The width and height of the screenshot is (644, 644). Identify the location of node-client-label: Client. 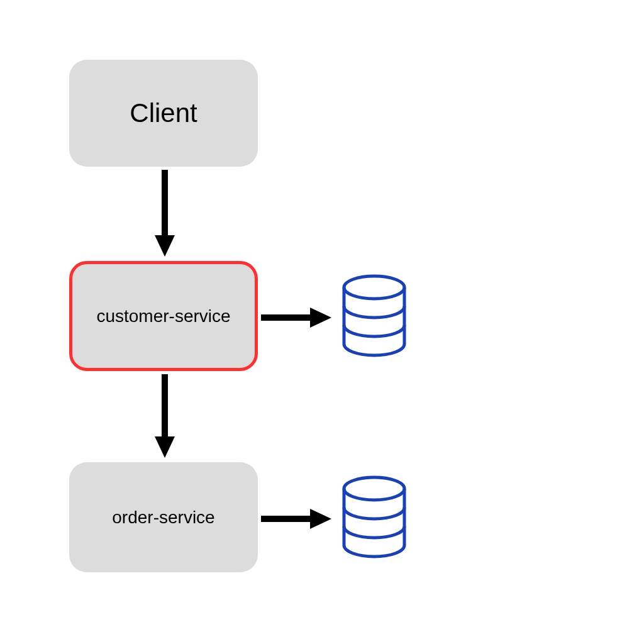
(164, 113).